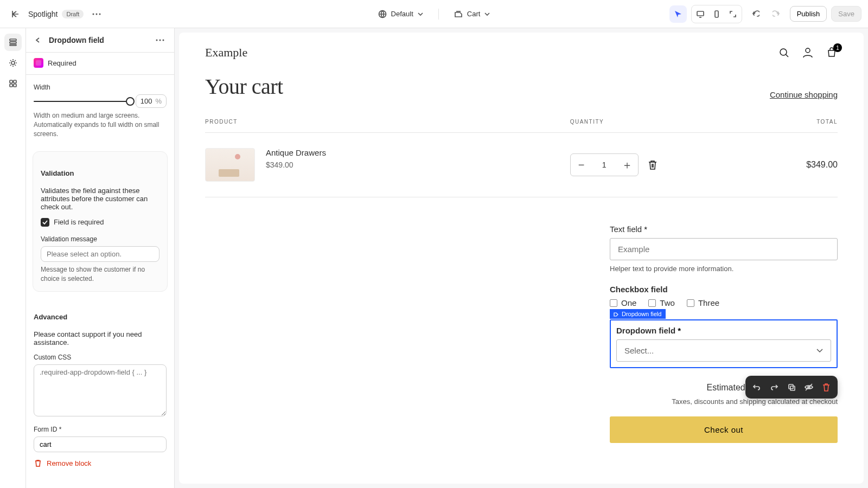 The height and width of the screenshot is (488, 868). Describe the element at coordinates (43, 14) in the screenshot. I see `store-name: Spotlight` at that location.